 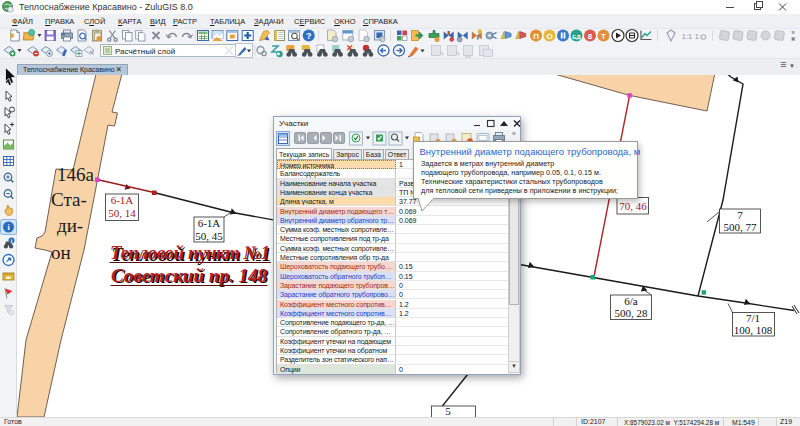 I want to click on svg-text: 100, 108, so click(x=754, y=330).